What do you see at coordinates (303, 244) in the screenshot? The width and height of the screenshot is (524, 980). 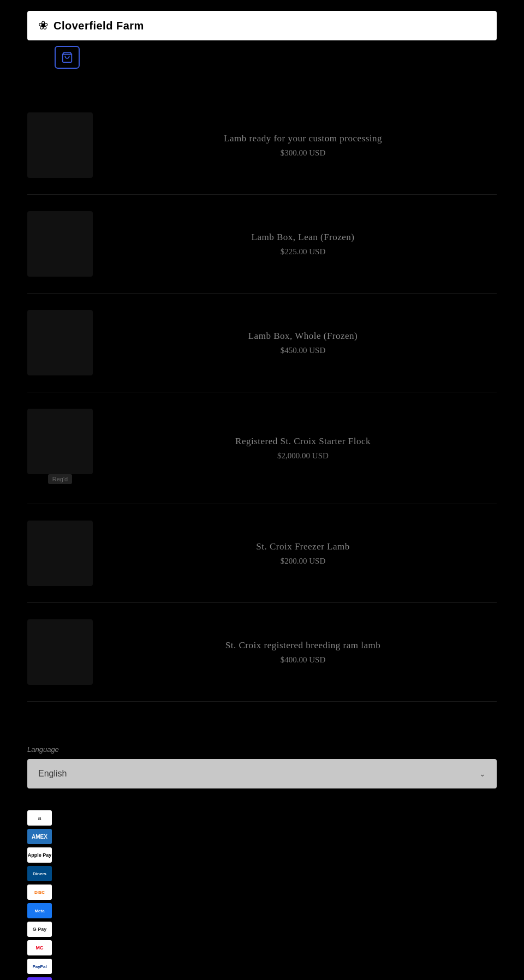 I see `product-info: Lamb Box, Lean (Frozen) $225.00 USD` at bounding box center [303, 244].